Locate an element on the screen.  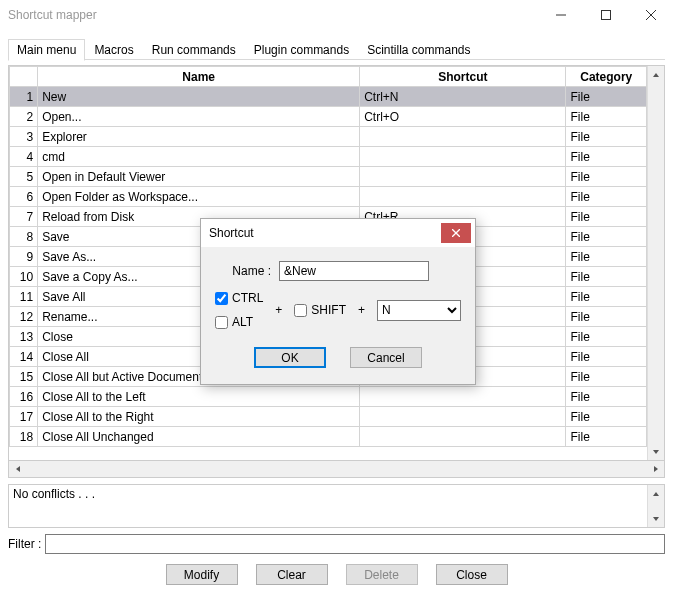
row-number: 3 is located at coordinates (24, 137).